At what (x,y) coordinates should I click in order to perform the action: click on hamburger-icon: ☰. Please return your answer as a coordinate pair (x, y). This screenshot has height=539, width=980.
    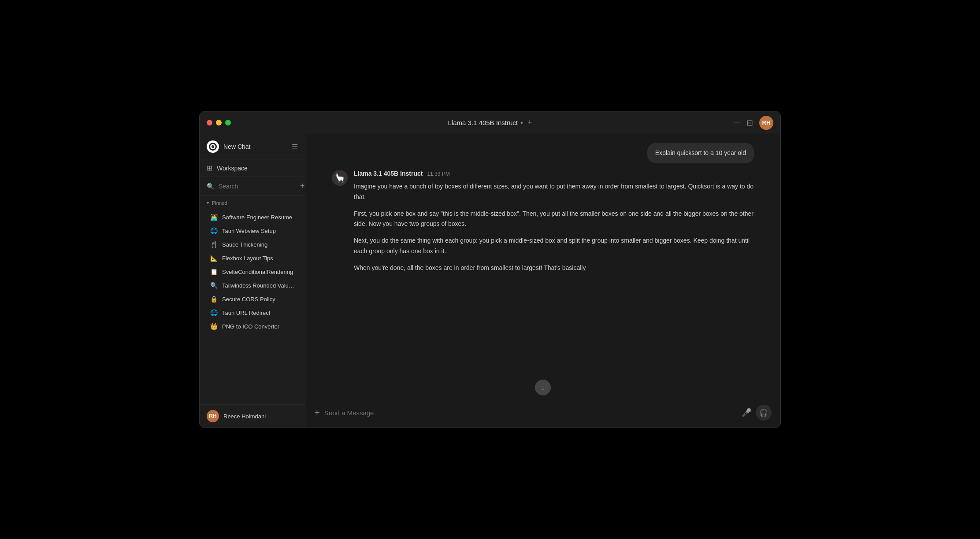
    Looking at the image, I should click on (295, 147).